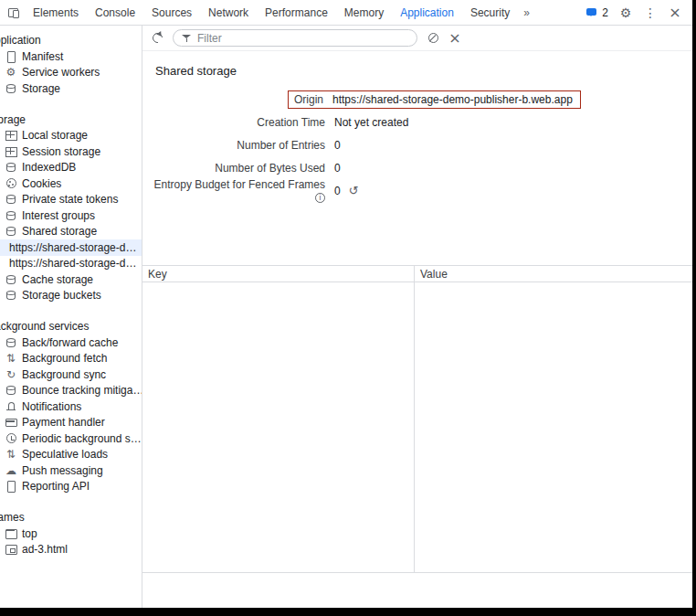 This screenshot has width=696, height=616. Describe the element at coordinates (71, 343) in the screenshot. I see `sidebar-item-back-forward-cache: Back/forward cache` at that location.